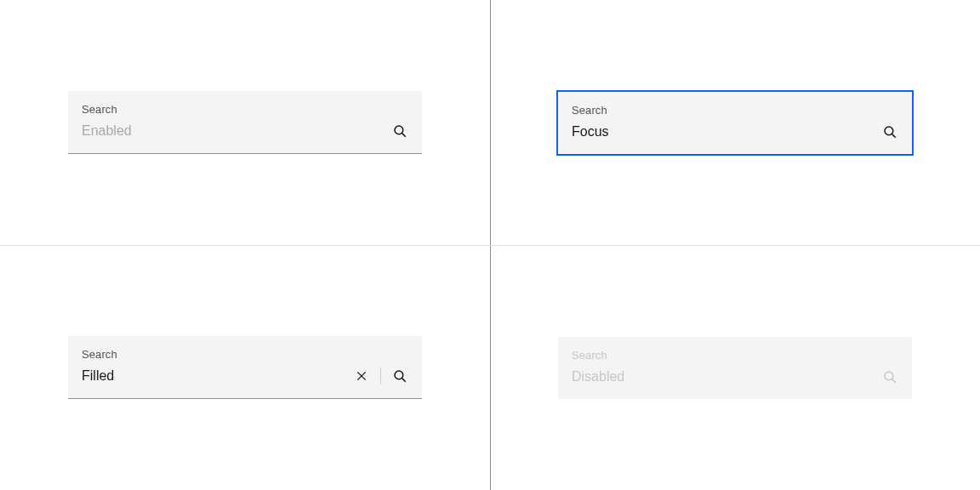 The height and width of the screenshot is (490, 980). What do you see at coordinates (245, 376) in the screenshot?
I see `search-row: Filled` at bounding box center [245, 376].